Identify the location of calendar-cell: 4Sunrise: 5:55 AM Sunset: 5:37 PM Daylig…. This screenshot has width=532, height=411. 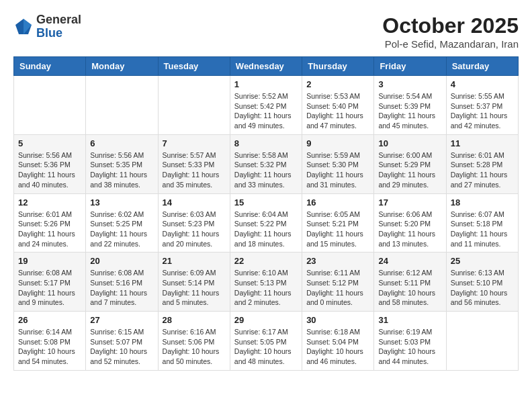
(482, 105).